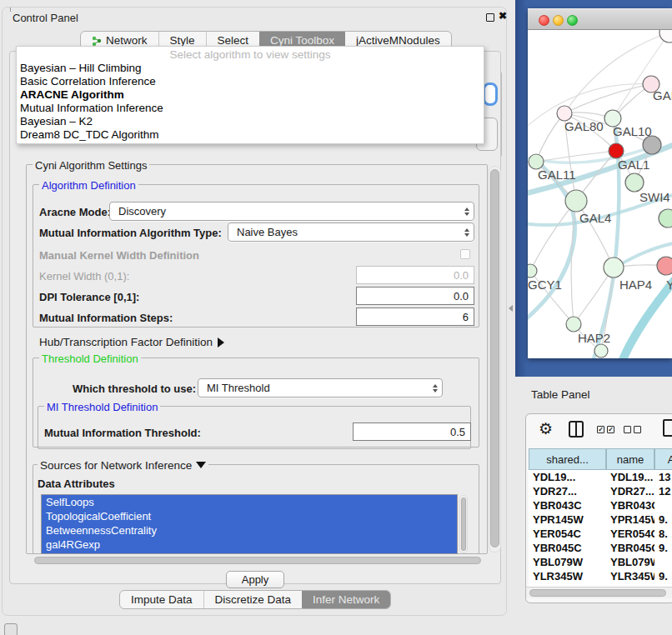 The width and height of the screenshot is (672, 635). Describe the element at coordinates (600, 477) in the screenshot. I see `table-row: YDL19...YDL19...13` at that location.